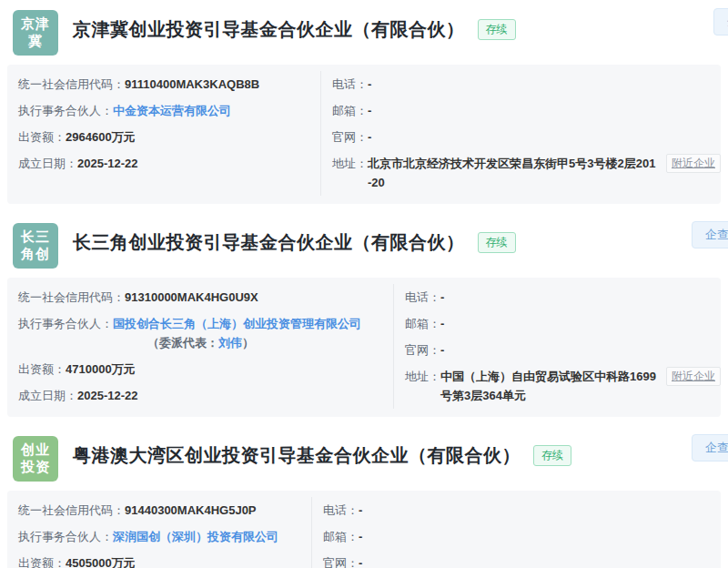  What do you see at coordinates (35, 237) in the screenshot?
I see `avatar-text-line1: 长三` at bounding box center [35, 237].